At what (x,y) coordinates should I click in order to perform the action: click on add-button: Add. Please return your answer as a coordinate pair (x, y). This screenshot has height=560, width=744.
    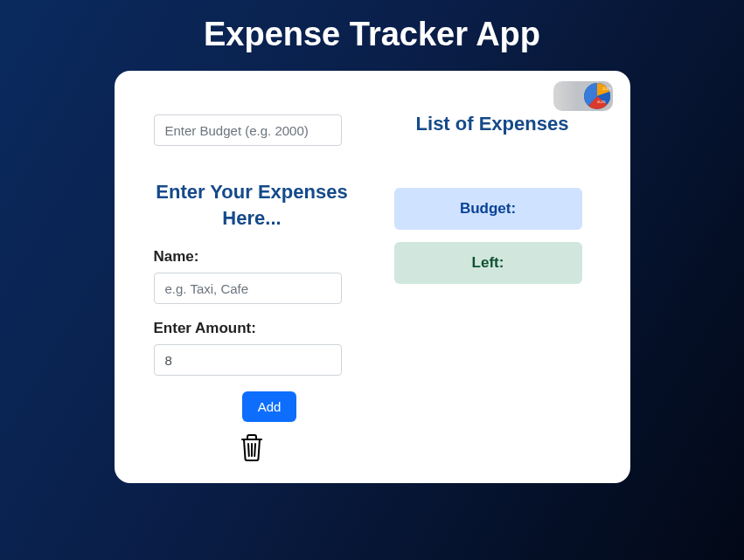
    Looking at the image, I should click on (269, 407).